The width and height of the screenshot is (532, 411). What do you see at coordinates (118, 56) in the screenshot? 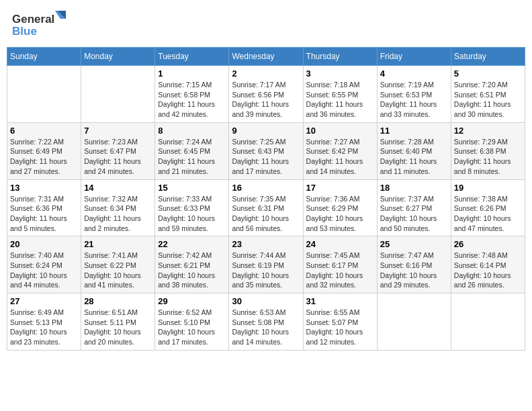
I see `column-header-monday: Monday` at bounding box center [118, 56].